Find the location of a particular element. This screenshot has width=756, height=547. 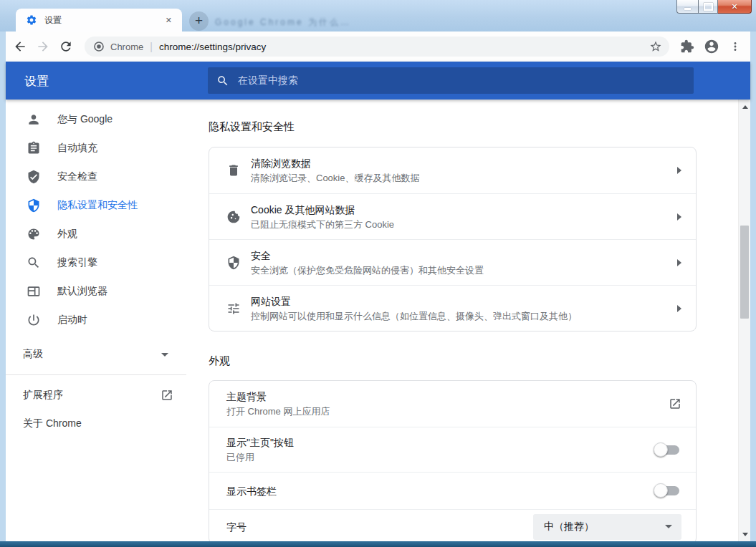

scroll-up-button is located at coordinates (745, 107).